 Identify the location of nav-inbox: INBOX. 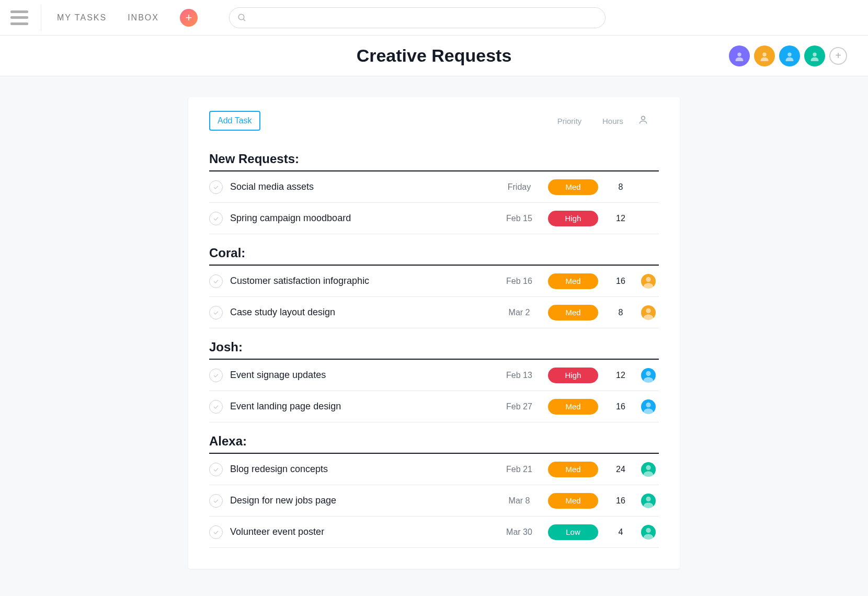
(143, 18).